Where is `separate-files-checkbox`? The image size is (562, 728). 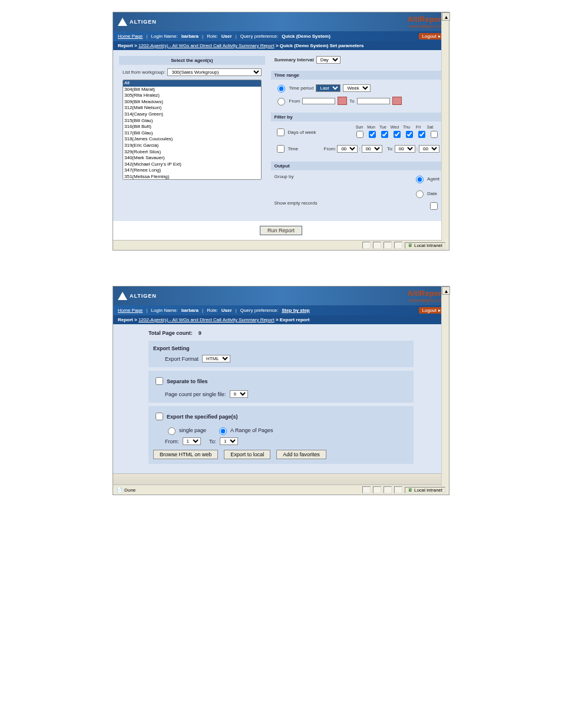
separate-files-checkbox is located at coordinates (159, 381).